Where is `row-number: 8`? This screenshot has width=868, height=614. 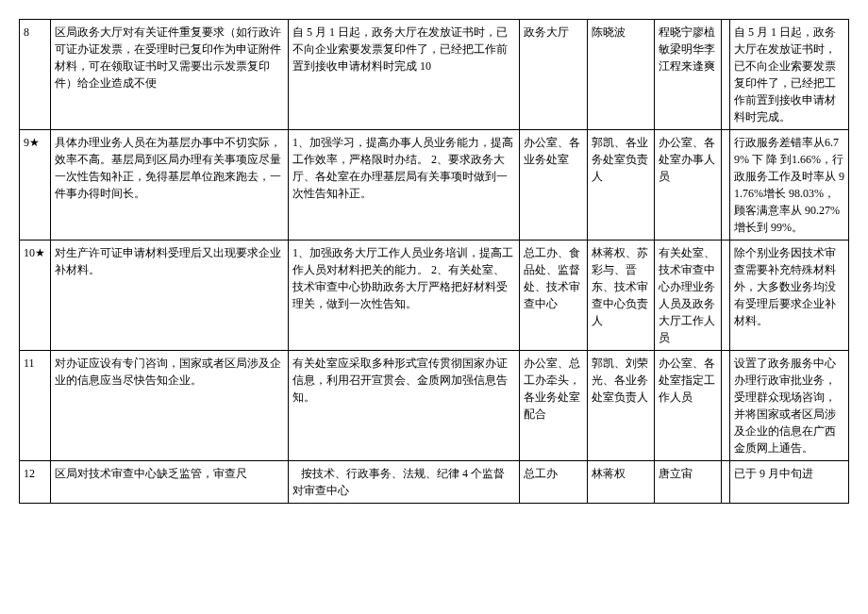
row-number: 8 is located at coordinates (36, 75).